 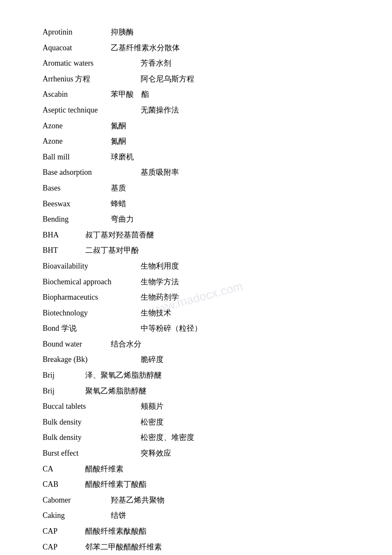 I want to click on definition-label: 苯甲酸 酯, so click(x=130, y=95).